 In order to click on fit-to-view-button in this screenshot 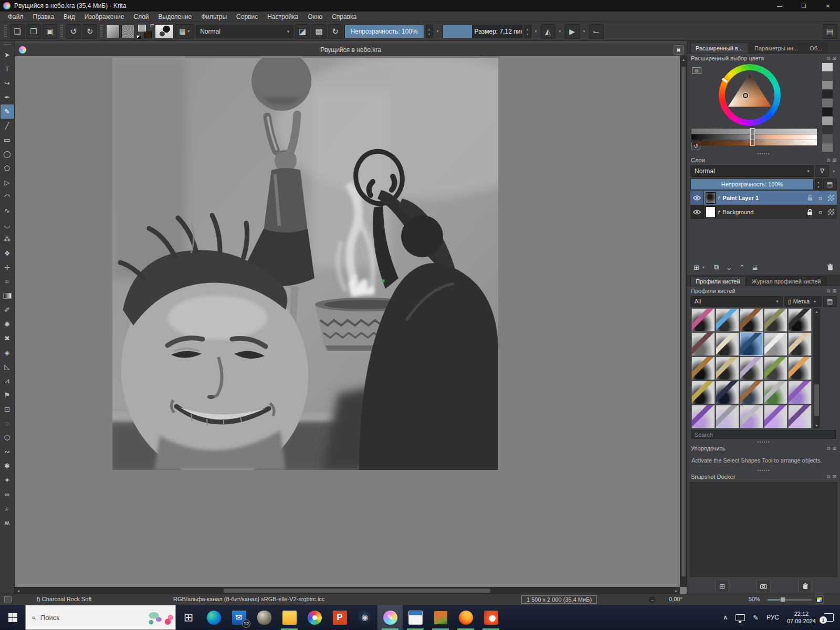, I will do `click(819, 600)`.